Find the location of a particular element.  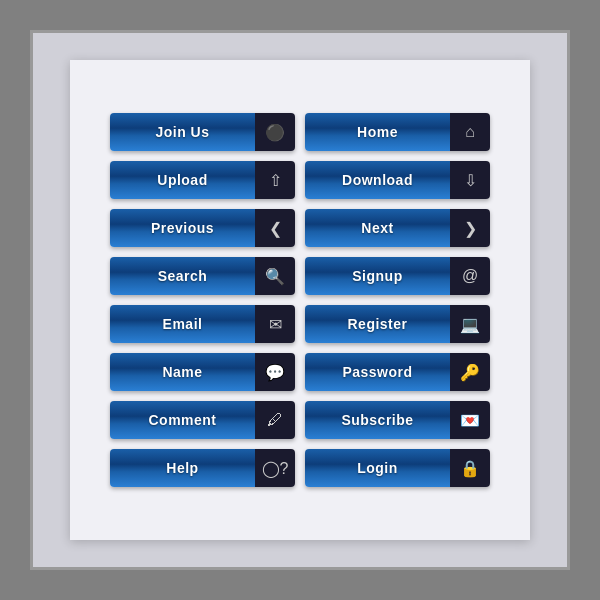

btn-label-login: Login is located at coordinates (378, 468).